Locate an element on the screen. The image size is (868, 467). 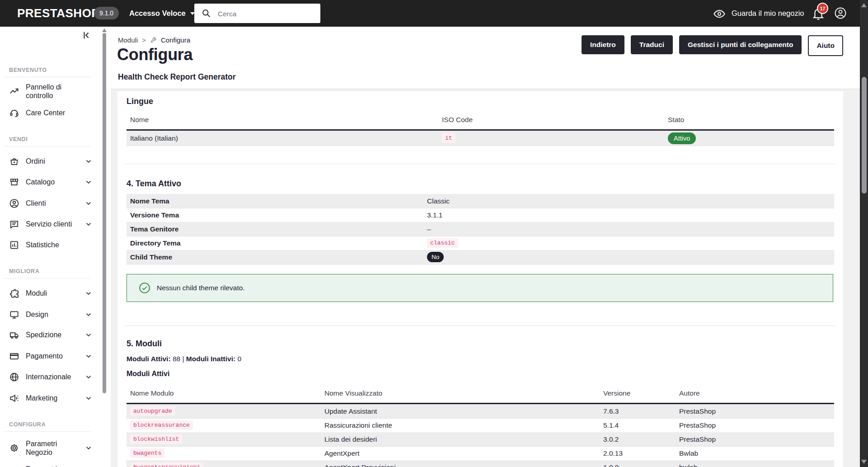
search-icon is located at coordinates (206, 14).